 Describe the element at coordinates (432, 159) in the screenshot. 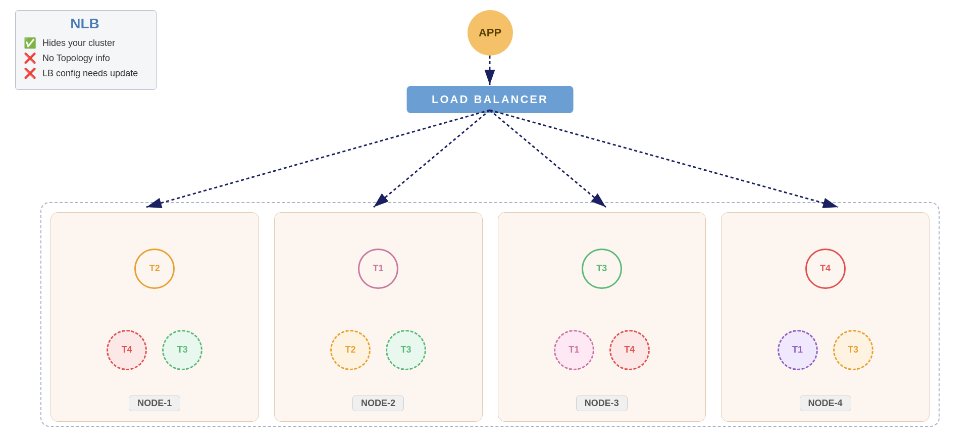

I see `lb-to-node2-arrow` at that location.